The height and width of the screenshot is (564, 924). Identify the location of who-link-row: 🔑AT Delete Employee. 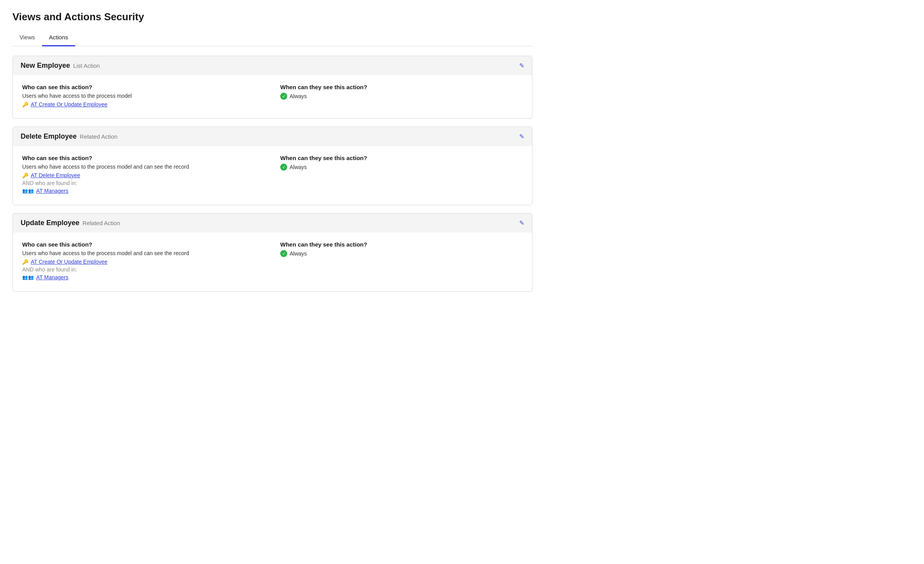
(143, 175).